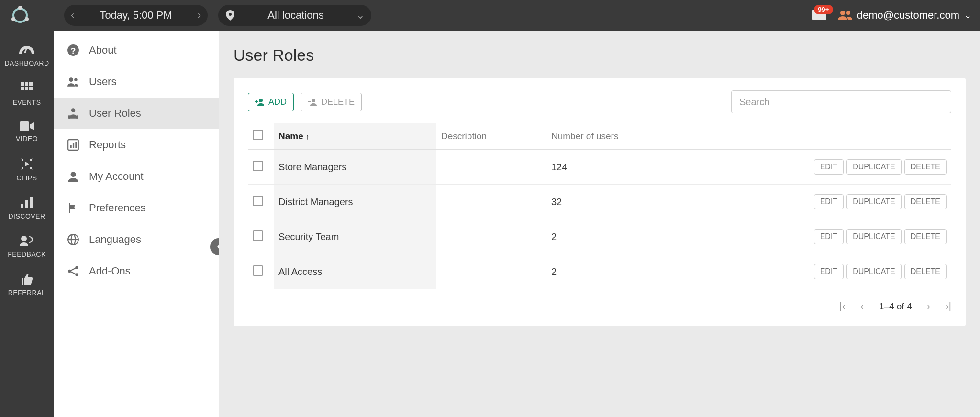  Describe the element at coordinates (862, 306) in the screenshot. I see `pager-prev: ‹` at that location.